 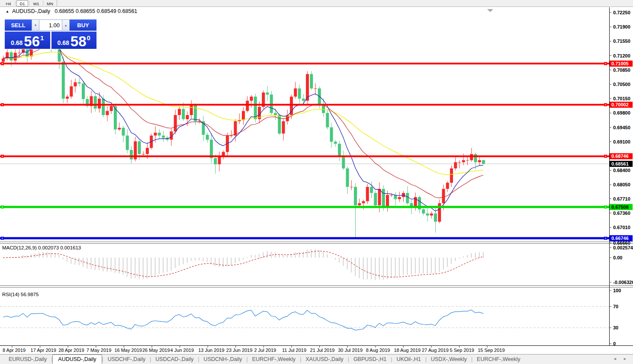 What do you see at coordinates (616, 359) in the screenshot?
I see `tab-scroll-left-icon: ◄` at bounding box center [616, 359].